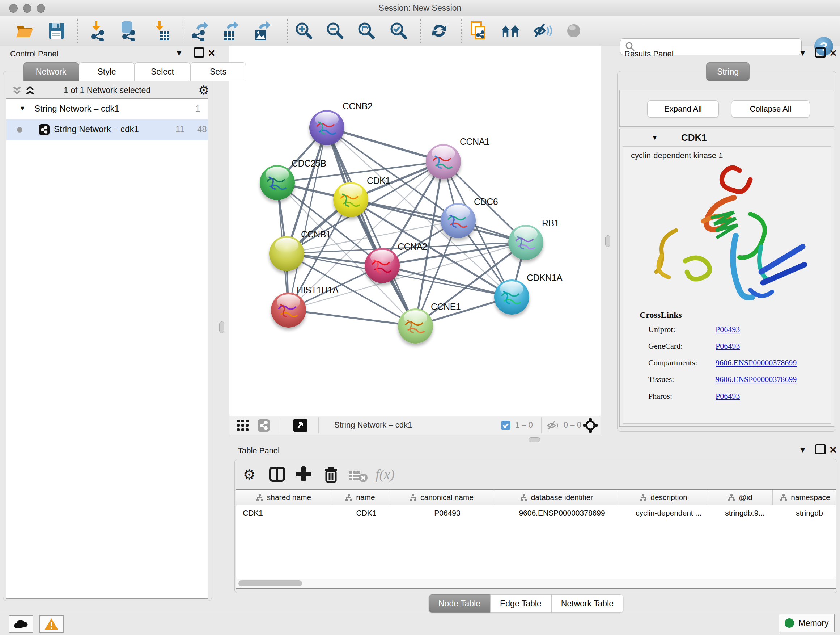 Image resolution: width=840 pixels, height=635 pixels. What do you see at coordinates (371, 226) in the screenshot?
I see `edge-CCNB2-CCNE1` at bounding box center [371, 226].